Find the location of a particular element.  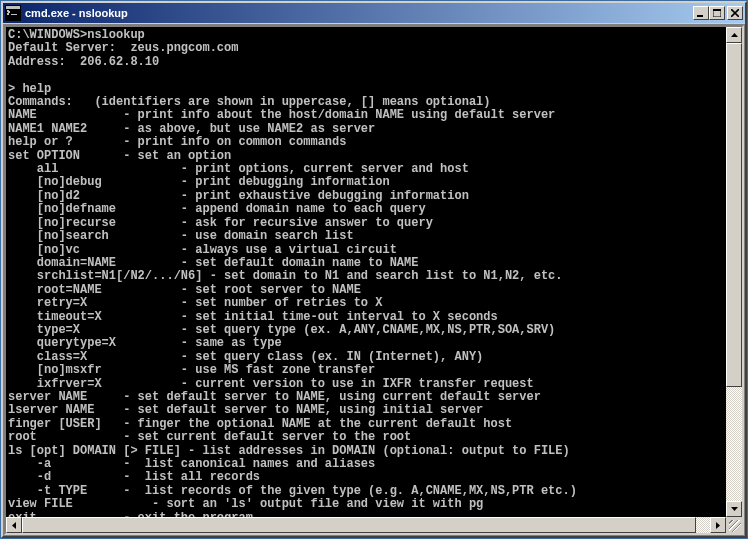

titlebar: cmd.exe - nslookup is located at coordinates (374, 13).